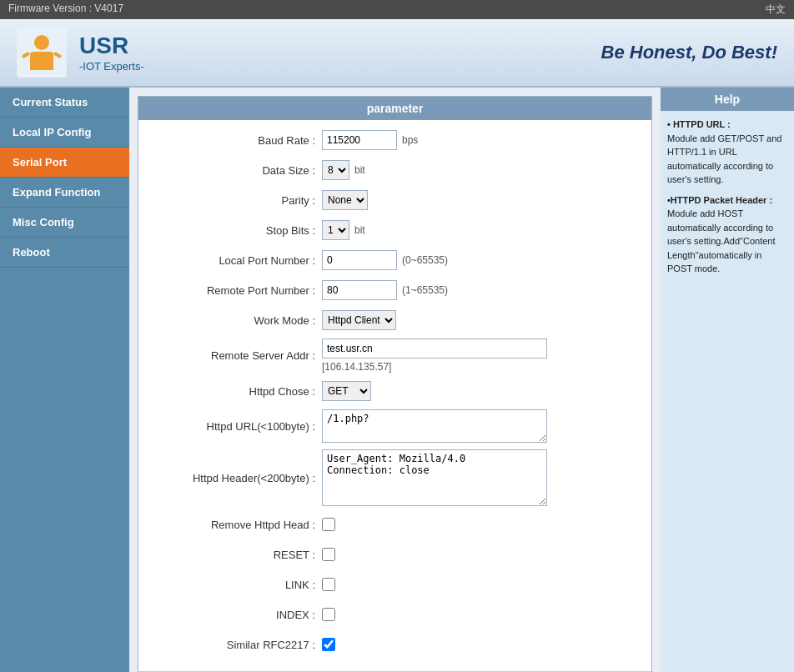 The height and width of the screenshot is (672, 794). What do you see at coordinates (395, 426) in the screenshot?
I see `httpd-url-row: Httpd URL(<100byte) : /1.php?` at bounding box center [395, 426].